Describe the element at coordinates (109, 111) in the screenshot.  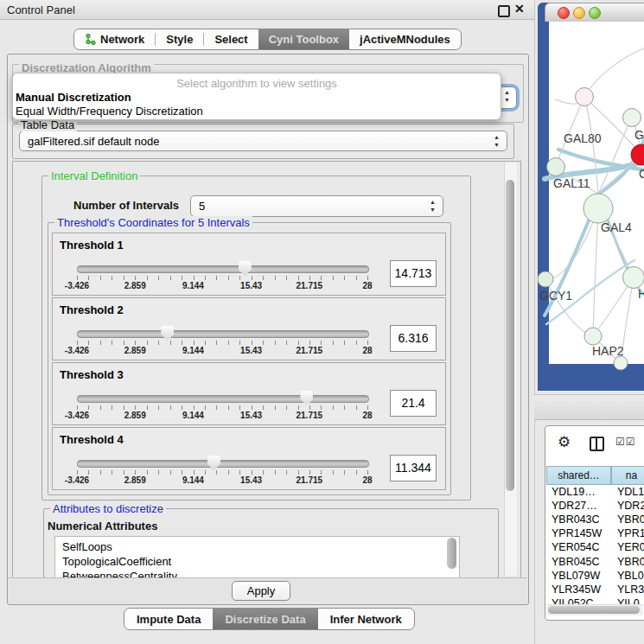
I see `dropdown-option-equal-width: Equal Width/Frequency Discretization` at that location.